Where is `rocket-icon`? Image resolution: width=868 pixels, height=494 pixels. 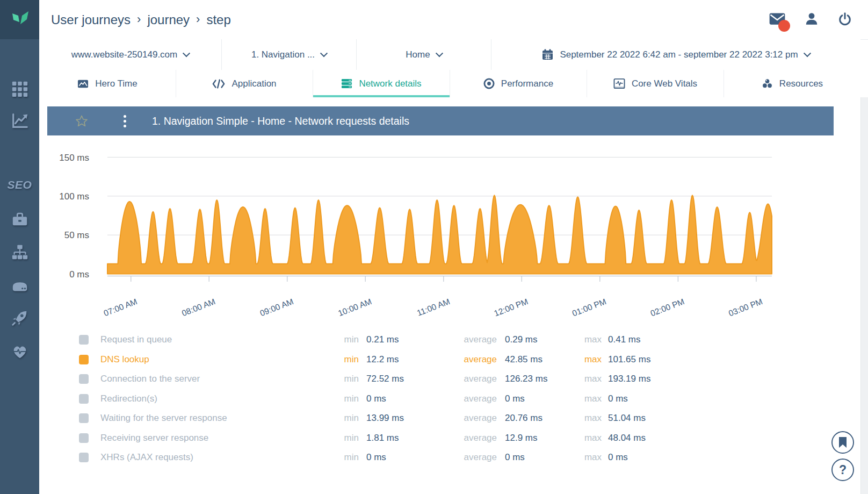 rocket-icon is located at coordinates (20, 318).